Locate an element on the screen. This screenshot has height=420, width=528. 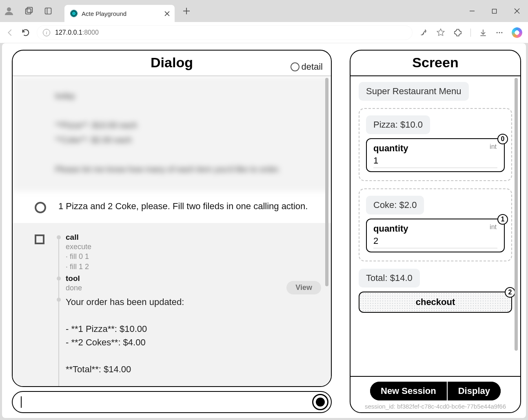
toolbar-separator is located at coordinates (471, 33).